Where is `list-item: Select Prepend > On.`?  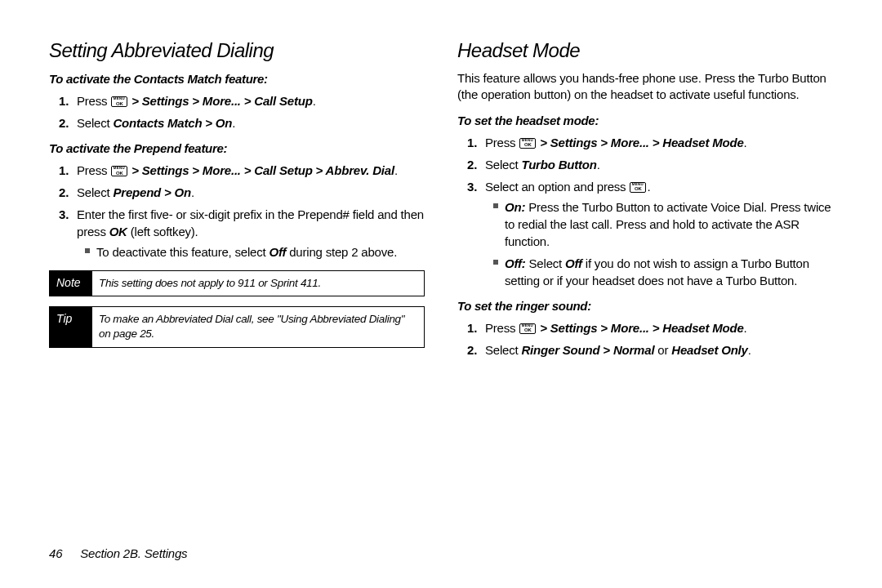
list-item: Select Prepend > On. is located at coordinates (242, 193).